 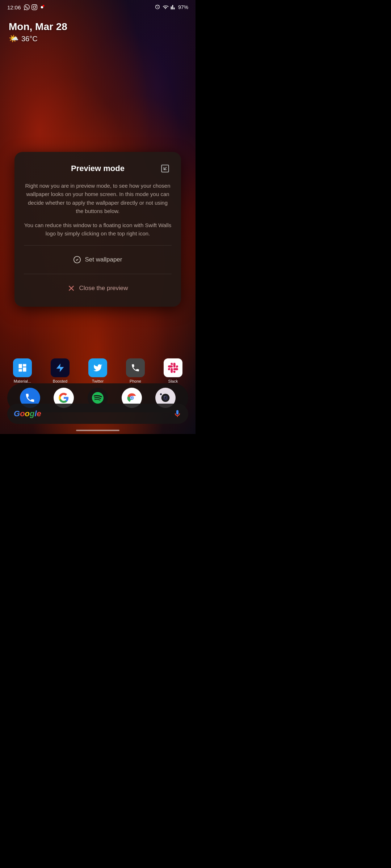 I want to click on google-g-red2: e, so click(x=39, y=414).